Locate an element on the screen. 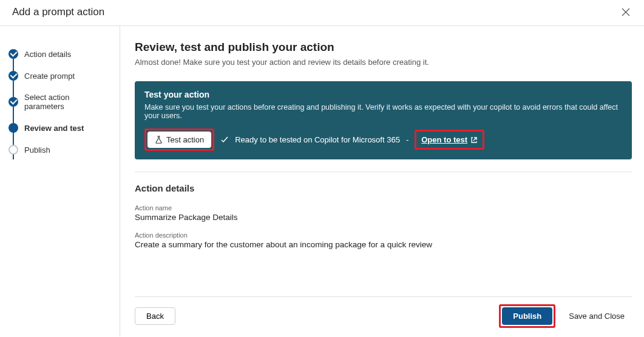 The height and width of the screenshot is (337, 644). highlight-publish: Publish is located at coordinates (527, 316).